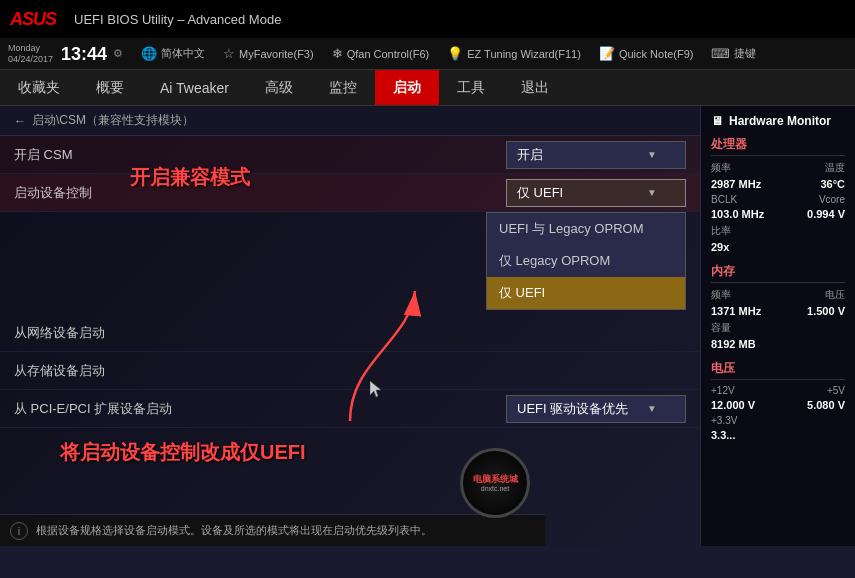 The image size is (855, 578). I want to click on v12-value: 12.000 V, so click(733, 405).